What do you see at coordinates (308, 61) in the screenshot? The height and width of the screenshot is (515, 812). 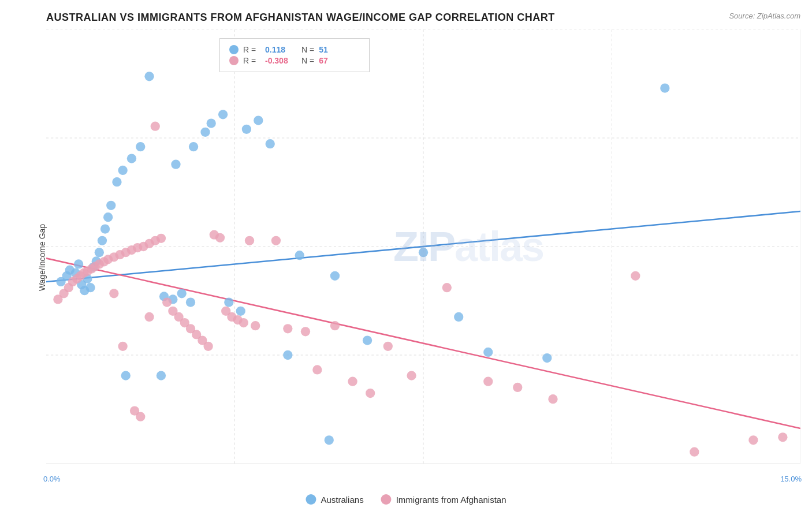 I see `legend-pink-n-label: N =` at bounding box center [308, 61].